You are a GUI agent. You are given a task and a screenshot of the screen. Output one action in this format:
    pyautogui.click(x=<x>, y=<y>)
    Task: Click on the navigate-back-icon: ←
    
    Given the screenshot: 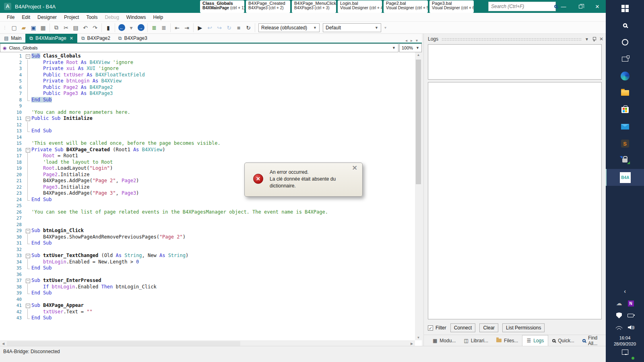 What is the action you would take?
    pyautogui.click(x=122, y=28)
    